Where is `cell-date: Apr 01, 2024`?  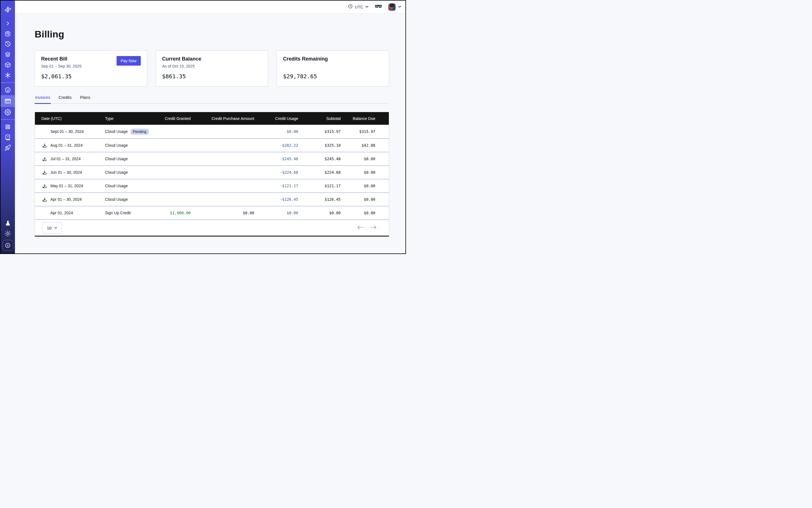
cell-date: Apr 01, 2024 is located at coordinates (70, 213).